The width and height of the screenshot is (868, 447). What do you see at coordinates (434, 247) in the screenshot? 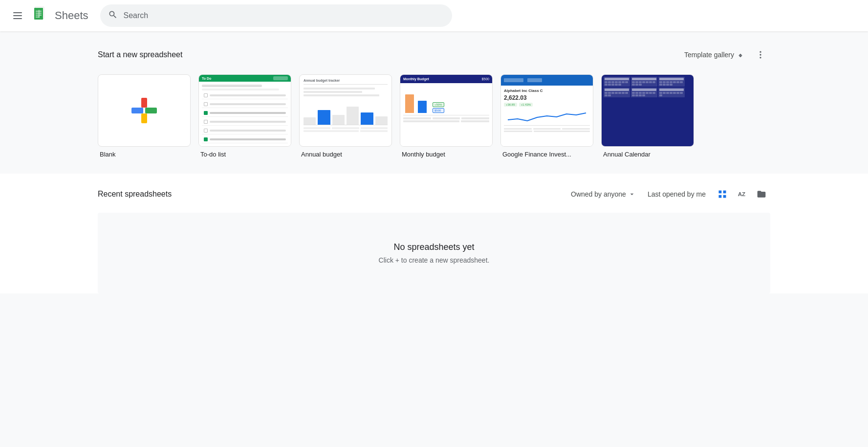
I see `empty-state-title: No spreadsheets yet` at bounding box center [434, 247].